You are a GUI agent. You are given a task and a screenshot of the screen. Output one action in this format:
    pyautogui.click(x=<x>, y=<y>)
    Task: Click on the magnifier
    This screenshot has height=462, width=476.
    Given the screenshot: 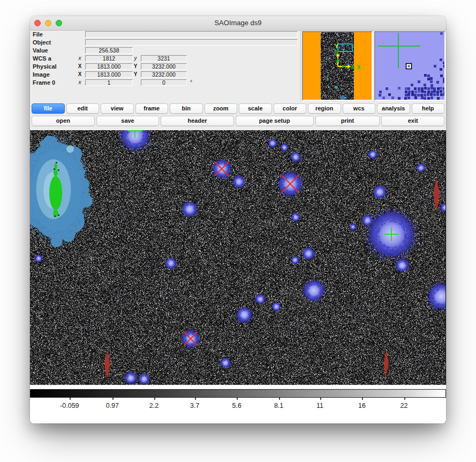 What is the action you would take?
    pyautogui.click(x=410, y=66)
    